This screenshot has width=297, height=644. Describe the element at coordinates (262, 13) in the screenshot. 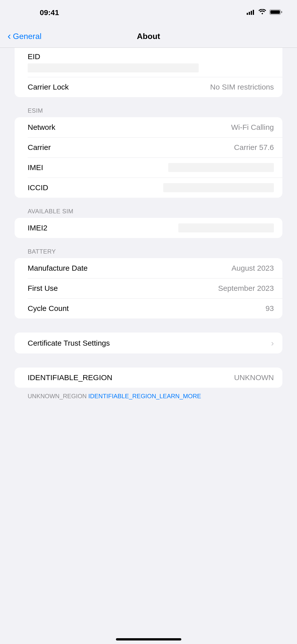

I see `wifi-icon` at that location.